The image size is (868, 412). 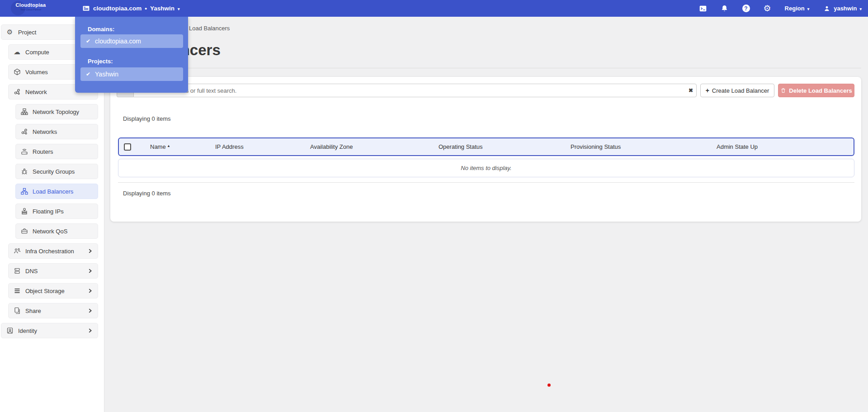 I want to click on sidebar-item-dns: DNS, so click(x=53, y=271).